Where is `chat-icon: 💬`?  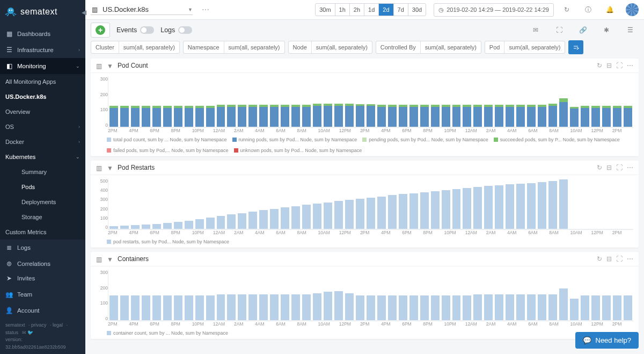 chat-icon: 💬 is located at coordinates (587, 341).